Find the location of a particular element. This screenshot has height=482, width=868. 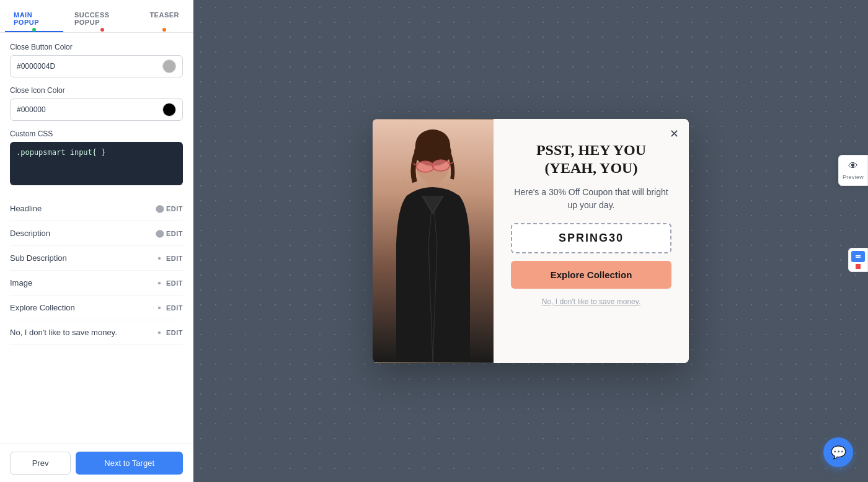

popup-headline: PSST, HEY YOU (YEAH, YOU) is located at coordinates (591, 159).